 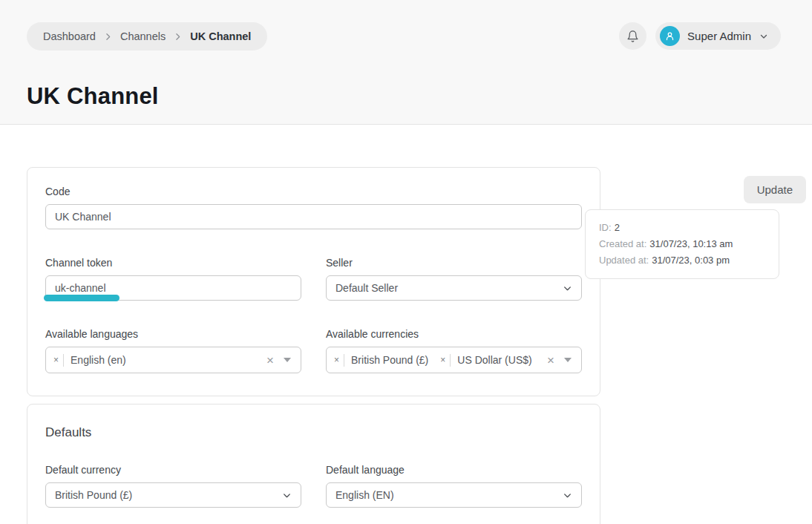 What do you see at coordinates (449, 495) in the screenshot?
I see `default-language-value: English (EN)` at bounding box center [449, 495].